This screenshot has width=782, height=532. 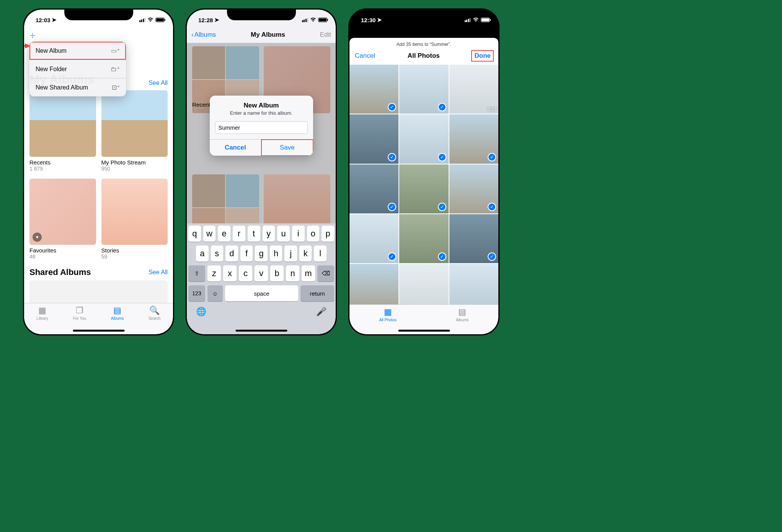 What do you see at coordinates (206, 20) in the screenshot?
I see `clock: 12:28` at bounding box center [206, 20].